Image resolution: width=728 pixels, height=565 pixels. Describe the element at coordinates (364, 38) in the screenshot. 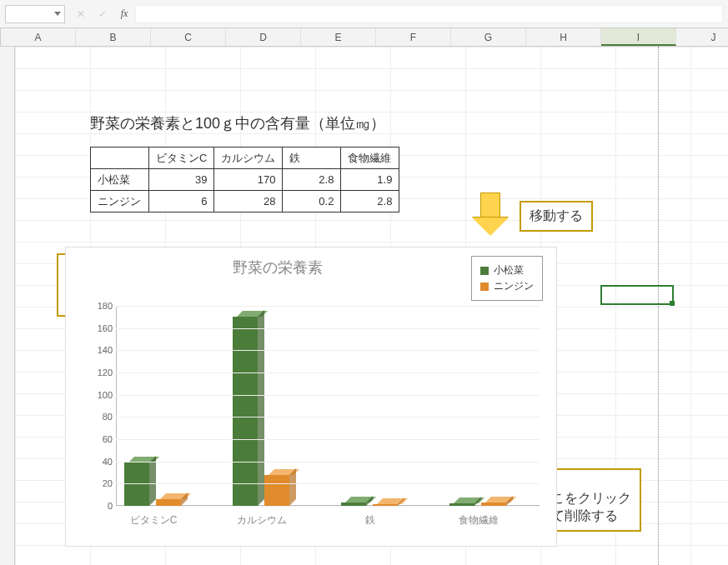

I see `column-headers: A B C D E F G H I J` at that location.